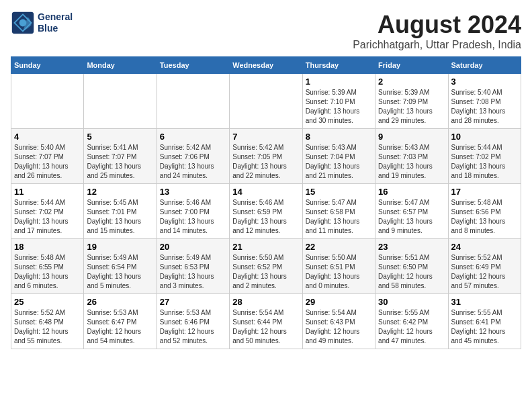 The image size is (532, 411). Describe the element at coordinates (266, 247) in the screenshot. I see `day-number: 21` at that location.